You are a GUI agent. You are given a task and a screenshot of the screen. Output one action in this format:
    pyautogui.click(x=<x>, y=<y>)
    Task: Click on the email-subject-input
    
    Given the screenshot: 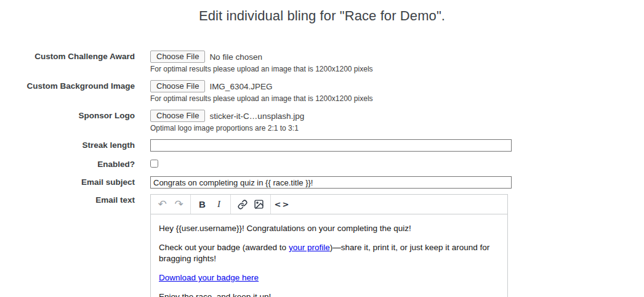 What is the action you would take?
    pyautogui.click(x=331, y=182)
    